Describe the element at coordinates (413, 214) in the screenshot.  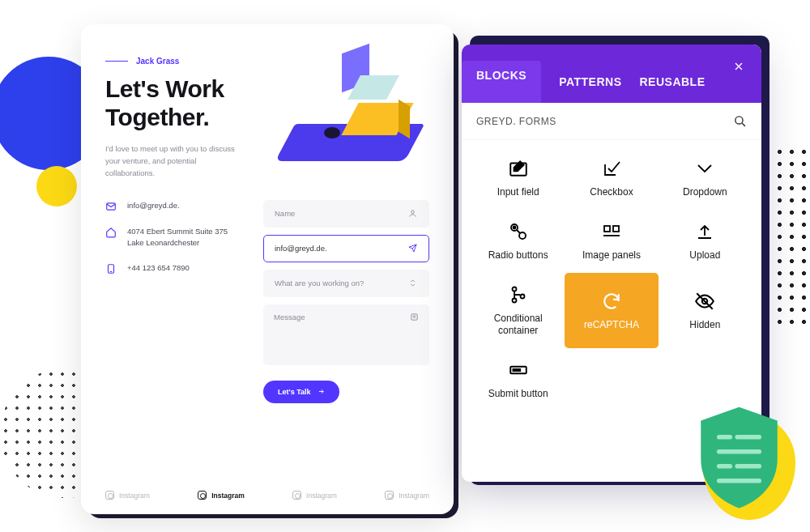
I see `user-icon` at that location.